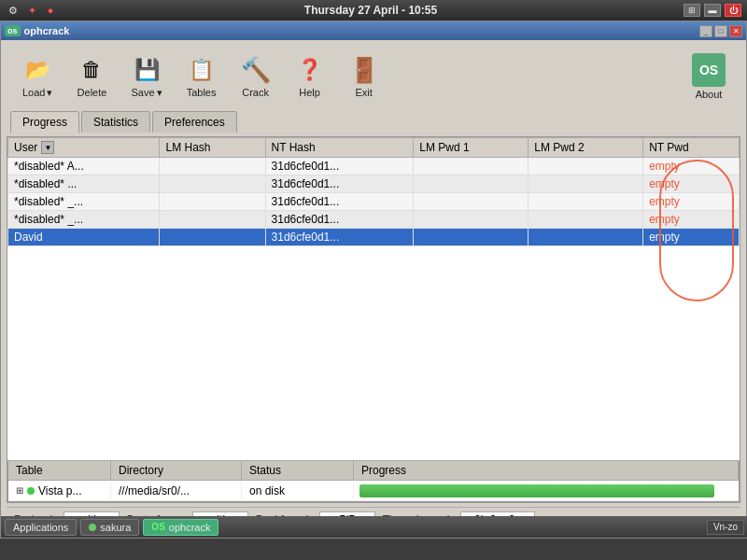  I want to click on col-table: Table, so click(60, 470).